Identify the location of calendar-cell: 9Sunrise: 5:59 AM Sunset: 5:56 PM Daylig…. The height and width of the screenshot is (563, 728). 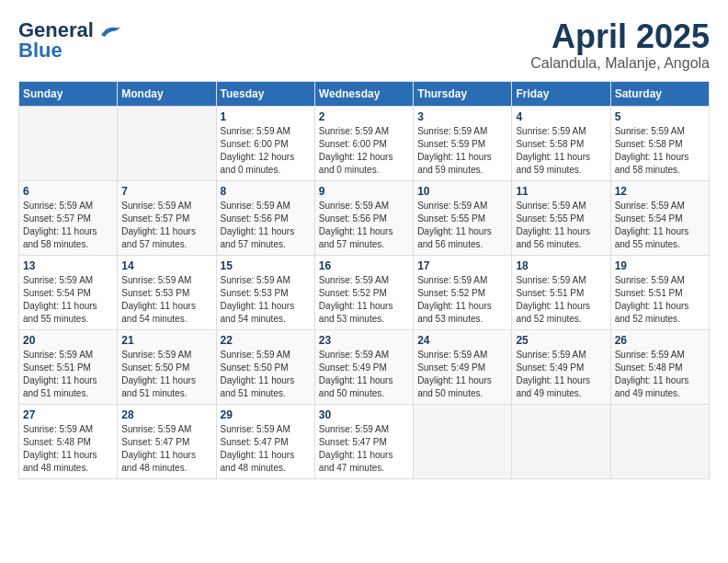
(364, 217).